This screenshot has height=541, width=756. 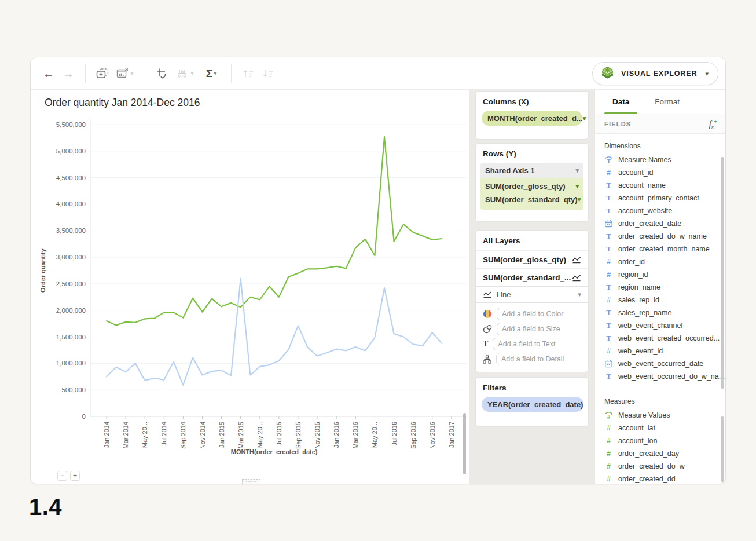 I want to click on swap-axes-button, so click(x=162, y=74).